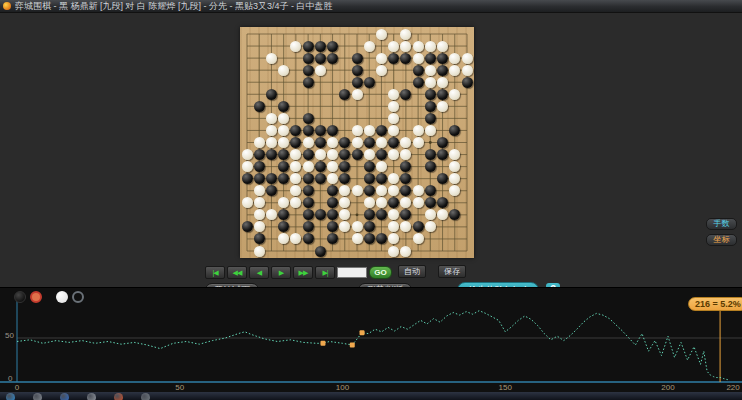 The image size is (742, 400). What do you see at coordinates (62, 297) in the screenshot?
I see `white-stone-toggle` at bounding box center [62, 297].